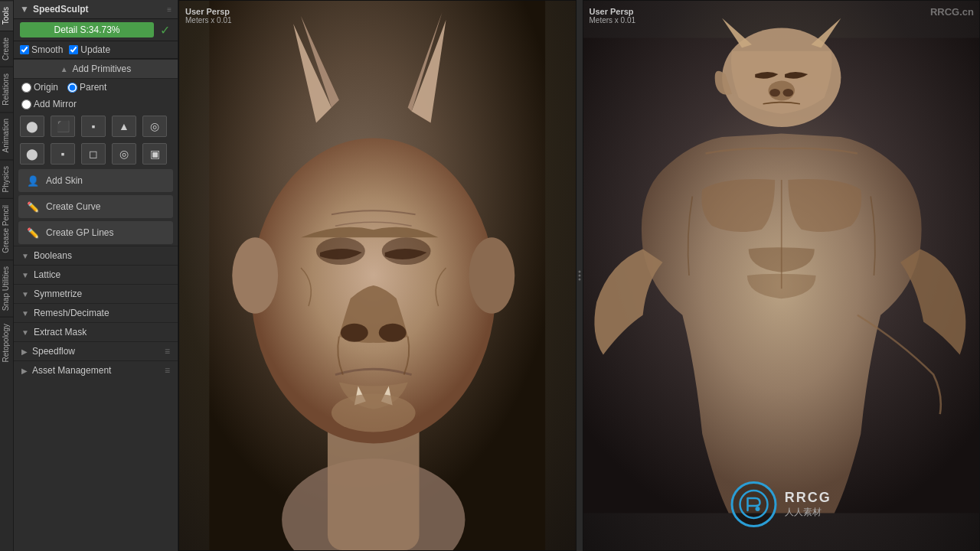 This screenshot has width=980, height=551. I want to click on booleans-row: ▼ Booleans, so click(96, 256).